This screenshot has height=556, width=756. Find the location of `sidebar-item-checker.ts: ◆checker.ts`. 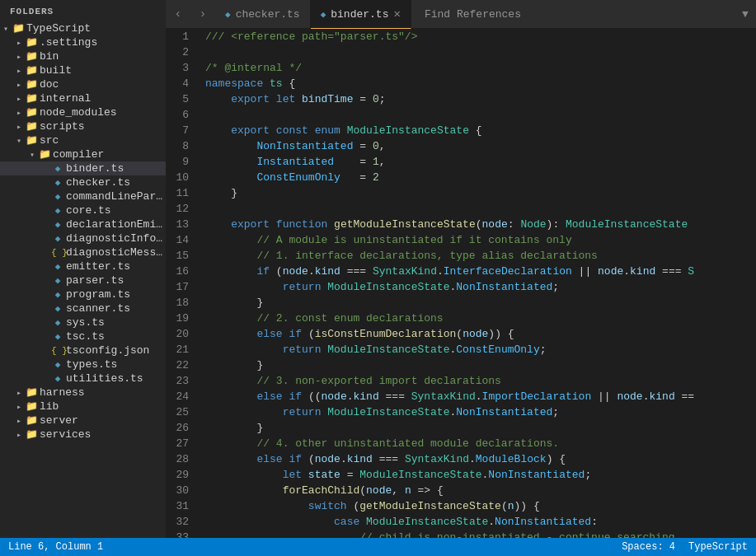

sidebar-item-checker.ts: ◆checker.ts is located at coordinates (82, 183).